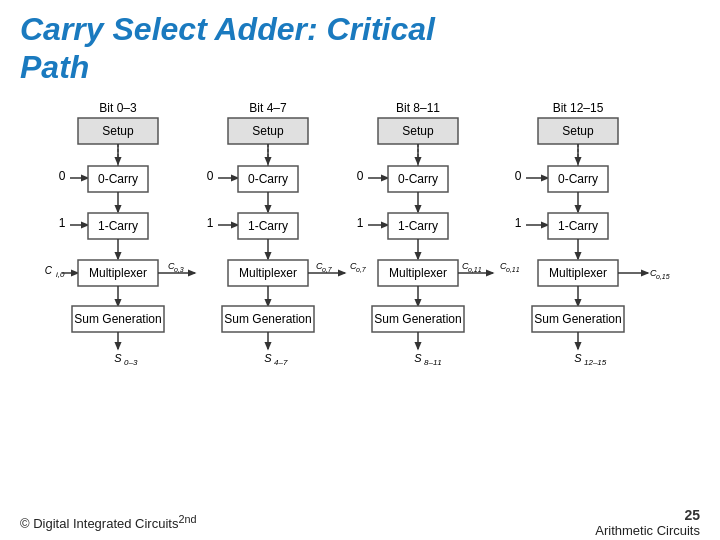 This screenshot has width=720, height=540. I want to click on col2-sum-label: Sum Generation, so click(268, 319).